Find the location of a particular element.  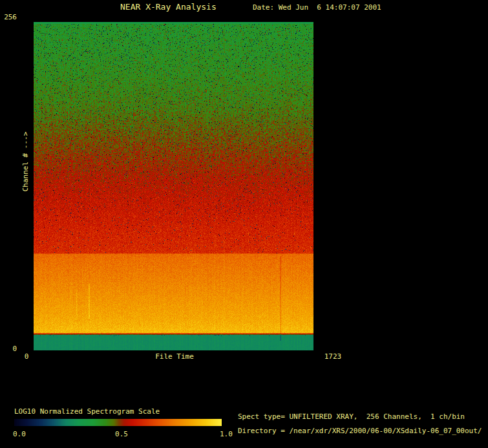

y-axis-min-label: 0 is located at coordinates (8, 349).